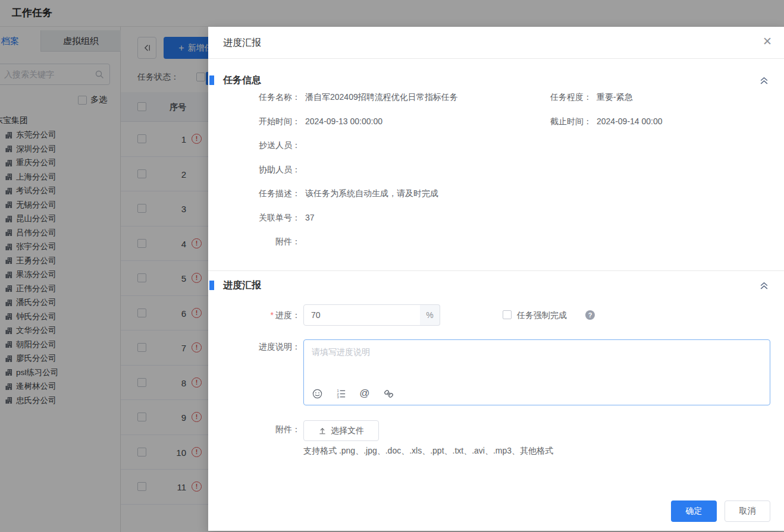 This screenshot has height=532, width=784. Describe the element at coordinates (542, 315) in the screenshot. I see `force-complete-label: 任务强制完成` at that location.